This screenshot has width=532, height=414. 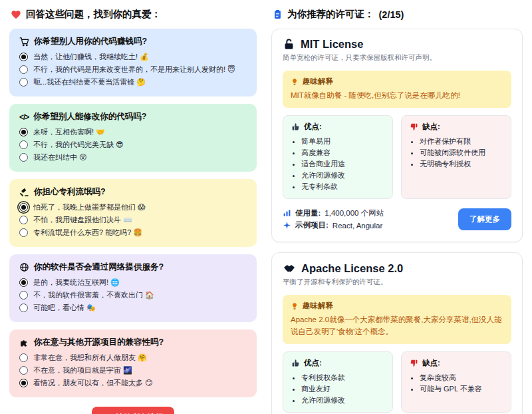 I want to click on license-name: Apache License 2.0, so click(x=352, y=269).